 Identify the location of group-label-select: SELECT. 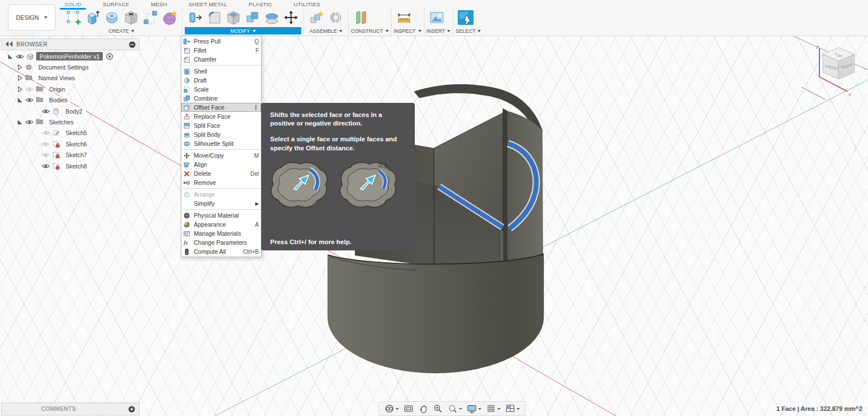
(468, 31).